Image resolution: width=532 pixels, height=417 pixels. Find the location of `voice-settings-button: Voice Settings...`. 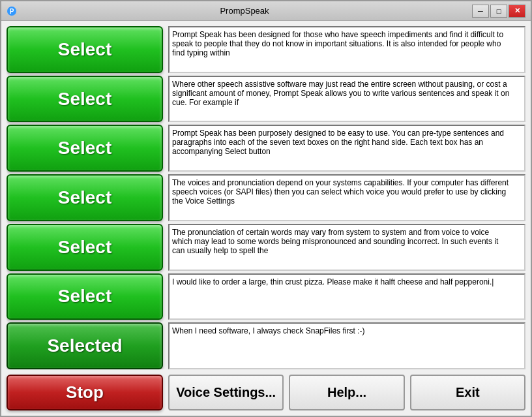

voice-settings-button: Voice Settings... is located at coordinates (226, 393).